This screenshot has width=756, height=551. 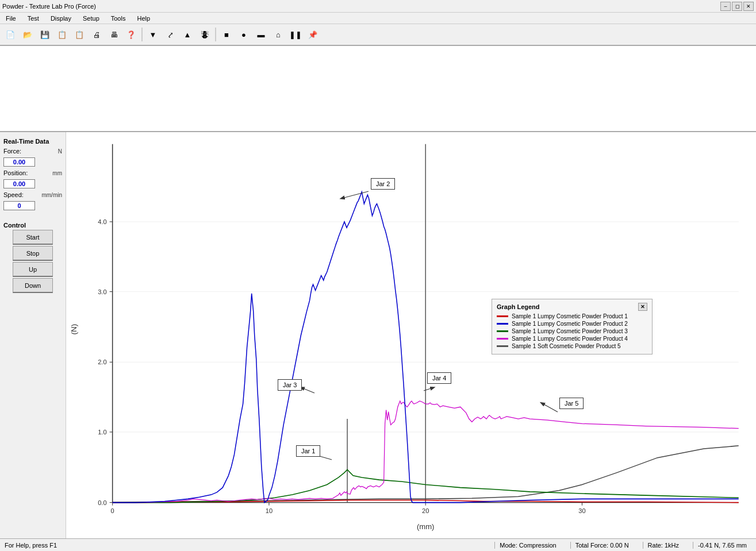 I want to click on force-label: Force:, so click(x=13, y=151).